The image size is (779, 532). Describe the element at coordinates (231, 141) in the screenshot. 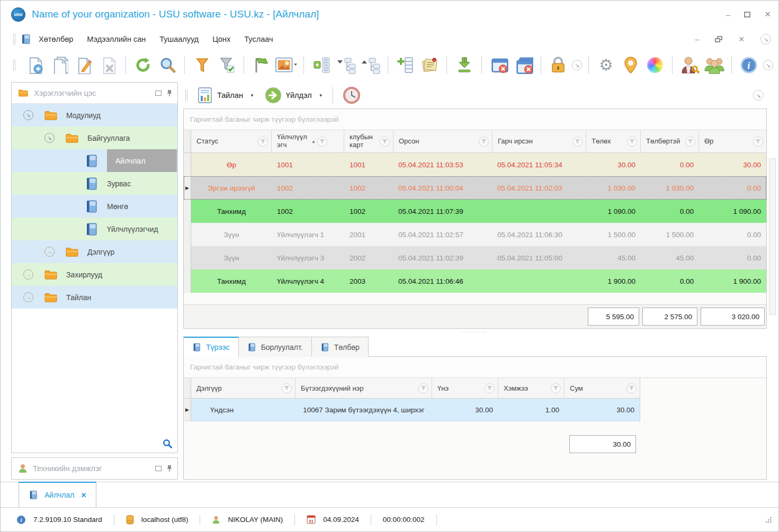

I see `column-status: Статус` at that location.